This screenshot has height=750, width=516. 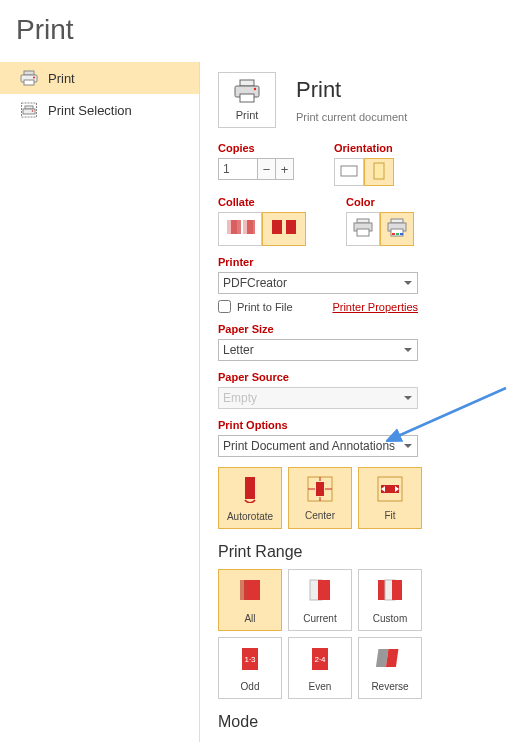 What do you see at coordinates (248, 115) in the screenshot?
I see `print-button-label: Print` at bounding box center [248, 115].